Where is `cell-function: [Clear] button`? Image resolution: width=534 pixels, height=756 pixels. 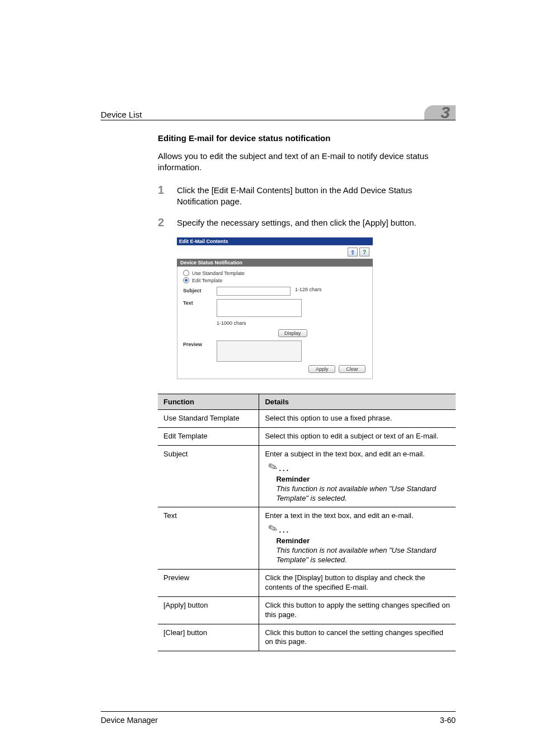
cell-function: [Clear] button is located at coordinates (208, 637).